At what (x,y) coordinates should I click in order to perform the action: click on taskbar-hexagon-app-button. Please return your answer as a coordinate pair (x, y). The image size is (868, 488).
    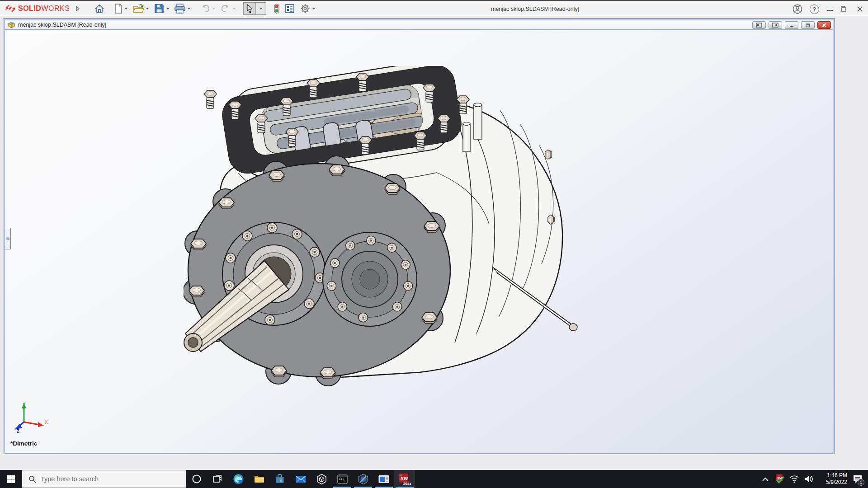
    Looking at the image, I should click on (363, 479).